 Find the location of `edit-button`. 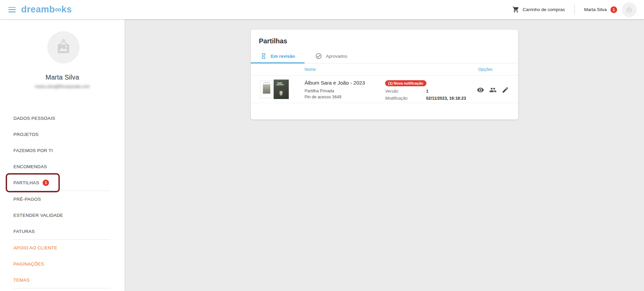

edit-button is located at coordinates (505, 90).